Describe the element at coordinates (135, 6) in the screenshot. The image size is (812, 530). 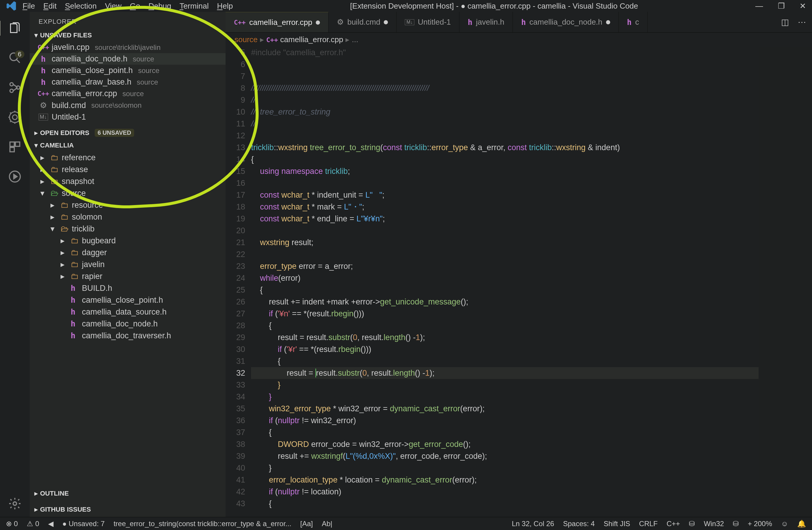
I see `menu-go: Go` at that location.